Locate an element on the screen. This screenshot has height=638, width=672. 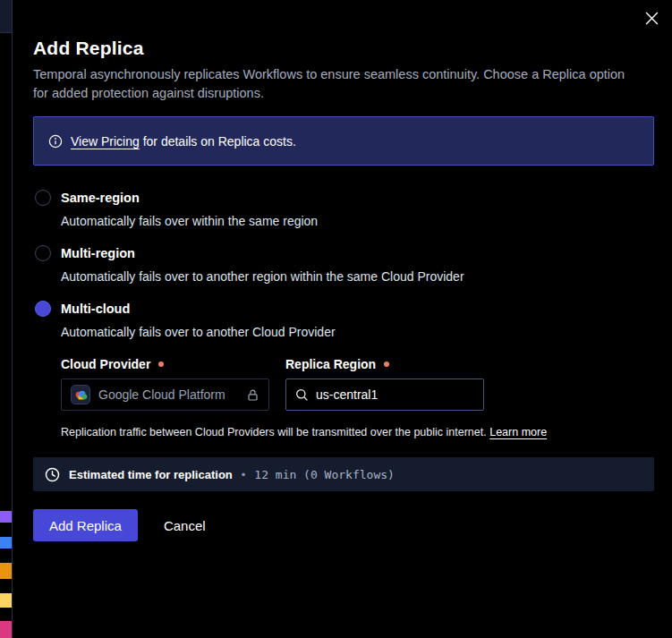
option-description: Automatically fails over to another Clou… is located at coordinates (358, 332).